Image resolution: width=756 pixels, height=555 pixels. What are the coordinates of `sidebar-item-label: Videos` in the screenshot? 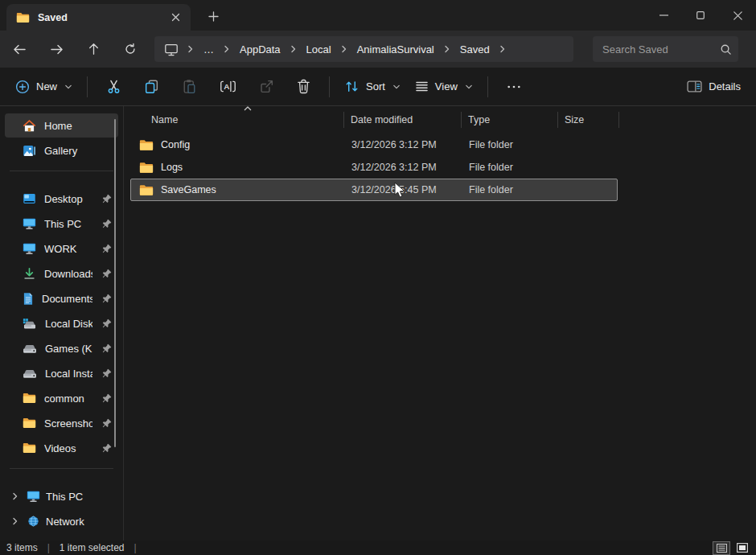 It's located at (68, 449).